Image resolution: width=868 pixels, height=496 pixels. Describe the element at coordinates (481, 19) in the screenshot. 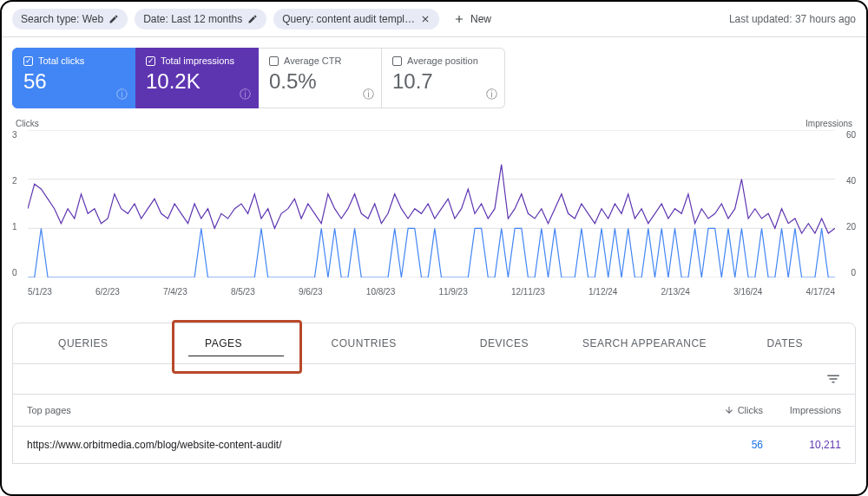

I see `new-label: New` at that location.